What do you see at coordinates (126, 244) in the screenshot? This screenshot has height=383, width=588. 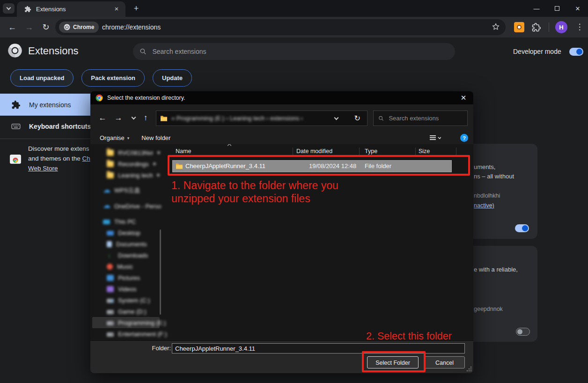 I see `tree-item-documents: Documents` at bounding box center [126, 244].